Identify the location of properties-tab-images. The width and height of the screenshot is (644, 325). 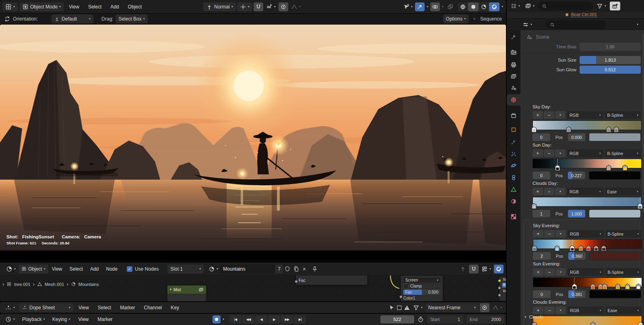
(514, 77).